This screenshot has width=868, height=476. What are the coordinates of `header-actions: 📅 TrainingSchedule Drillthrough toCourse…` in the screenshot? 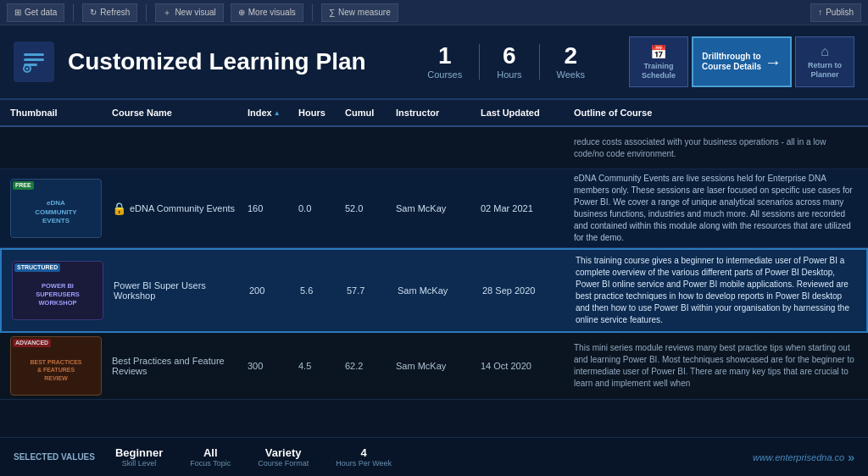 It's located at (742, 62).